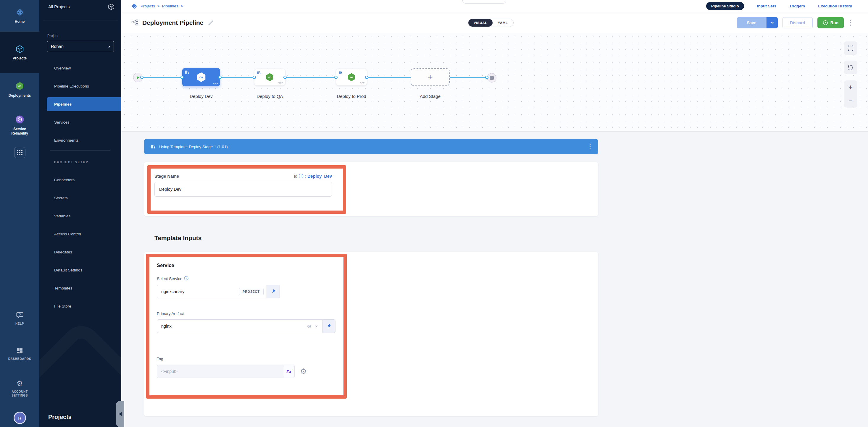 The image size is (868, 427). I want to click on sidebar-item-environments: Environments, so click(80, 140).